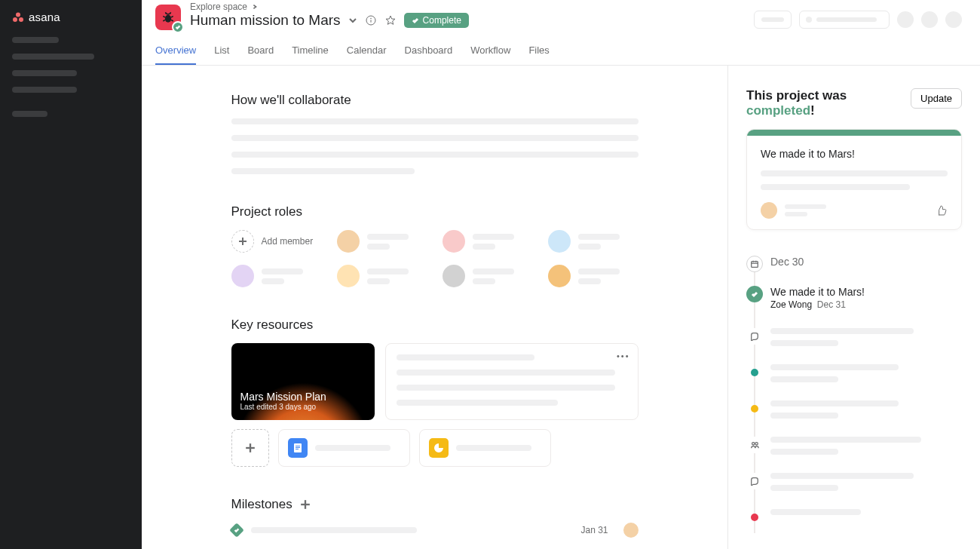 The width and height of the screenshot is (980, 549). What do you see at coordinates (305, 505) in the screenshot?
I see `add-milestone-button` at bounding box center [305, 505].